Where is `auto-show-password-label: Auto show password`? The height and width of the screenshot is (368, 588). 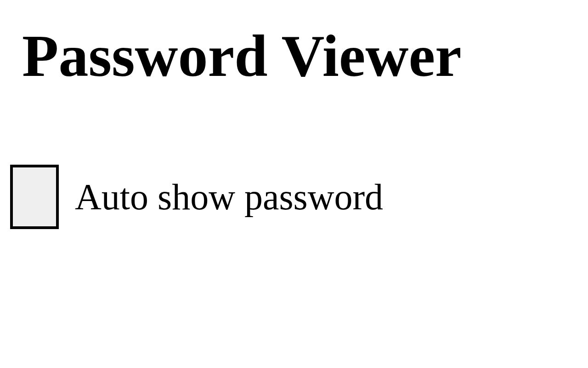
auto-show-password-label: Auto show password is located at coordinates (229, 197).